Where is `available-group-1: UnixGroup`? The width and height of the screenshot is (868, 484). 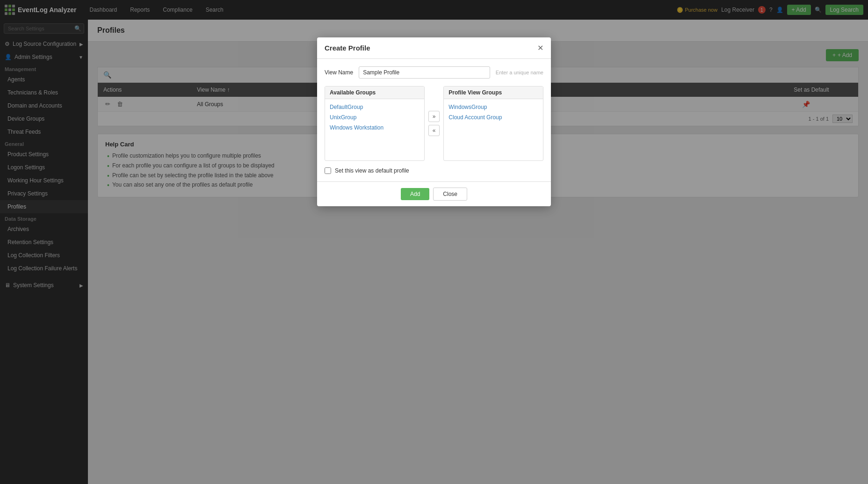
available-group-1: UnixGroup is located at coordinates (375, 117).